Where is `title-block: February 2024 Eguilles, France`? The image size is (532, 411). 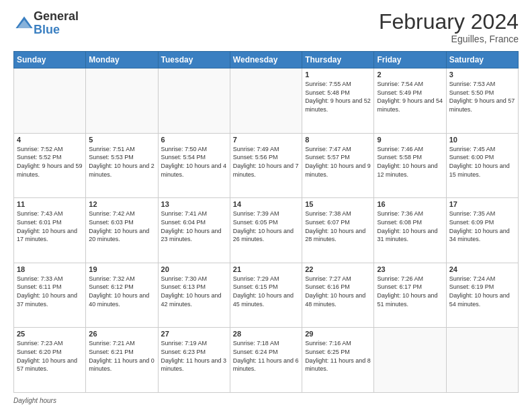
title-block: February 2024 Eguilles, France is located at coordinates (449, 27).